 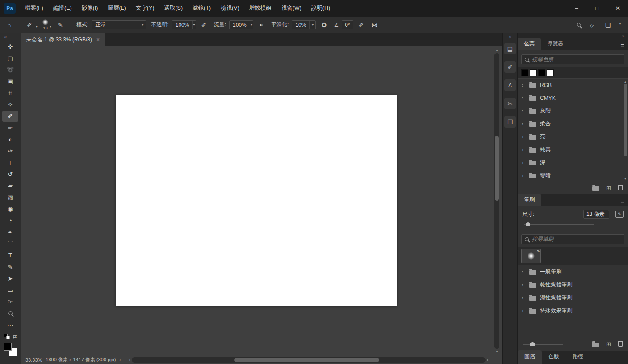 I want to click on tab-paths: 路徑, so click(x=578, y=357).